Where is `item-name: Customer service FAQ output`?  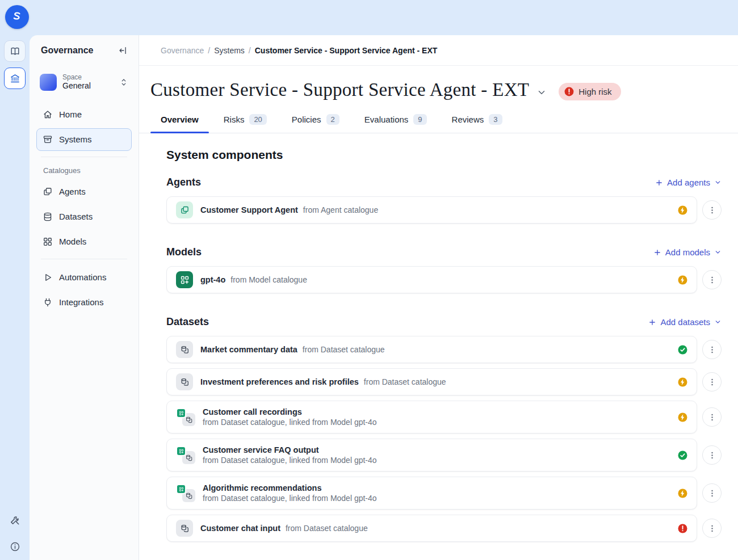 item-name: Customer service FAQ output is located at coordinates (261, 450).